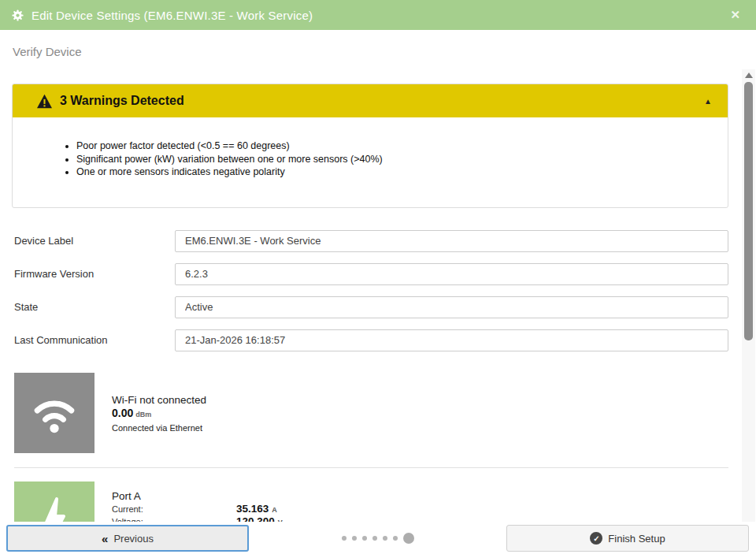 This screenshot has height=554, width=756. What do you see at coordinates (172, 16) in the screenshot?
I see `dialog-title: Edit Device Settings (EM6.ENWI.3E - Work…` at bounding box center [172, 16].